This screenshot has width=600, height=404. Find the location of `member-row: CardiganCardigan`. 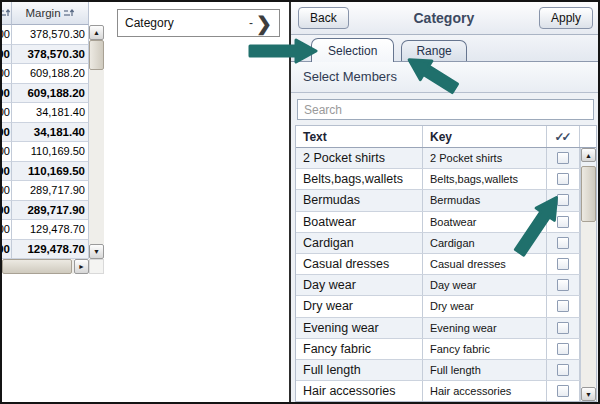

member-row: CardiganCardigan is located at coordinates (446, 244).